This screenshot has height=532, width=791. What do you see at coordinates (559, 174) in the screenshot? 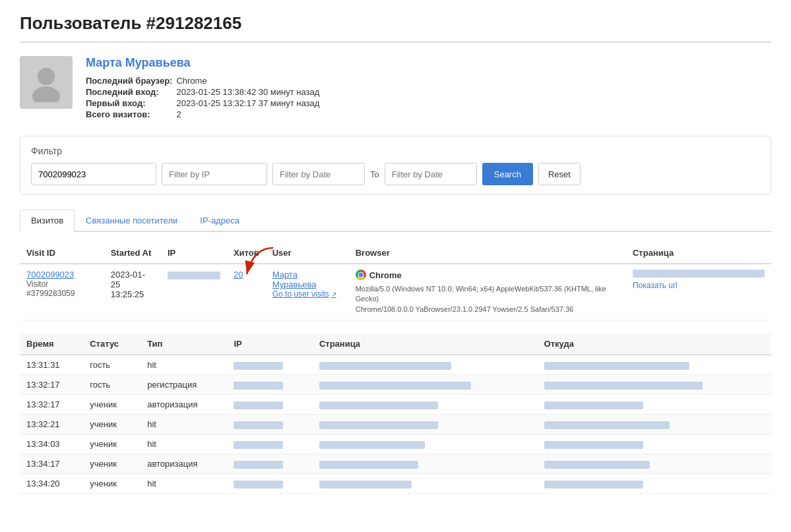
I see `reset-button: Reset` at bounding box center [559, 174].